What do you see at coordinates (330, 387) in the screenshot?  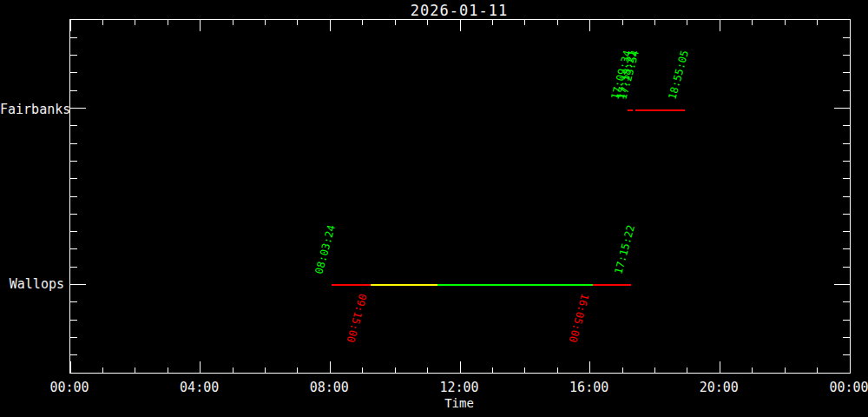 I see `x-tick-label: 08:00` at bounding box center [330, 387].